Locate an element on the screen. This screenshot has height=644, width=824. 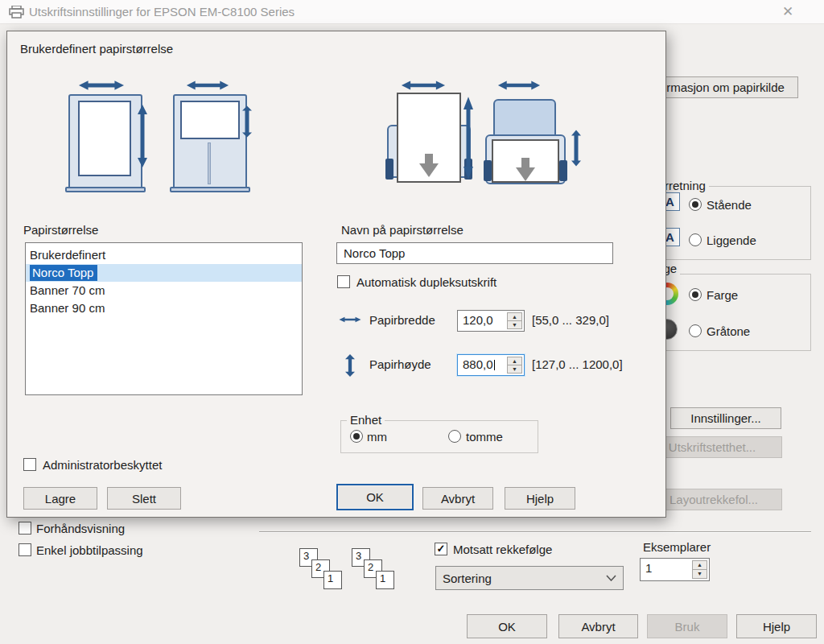
settings-button: Innstillinger... is located at coordinates (726, 419).